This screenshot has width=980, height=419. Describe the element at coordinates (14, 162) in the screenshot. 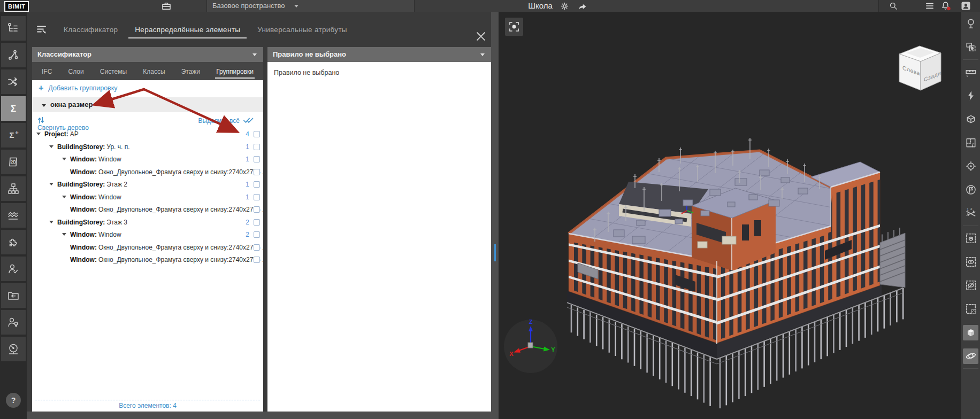

I see `svg-text: 2D` at that location.